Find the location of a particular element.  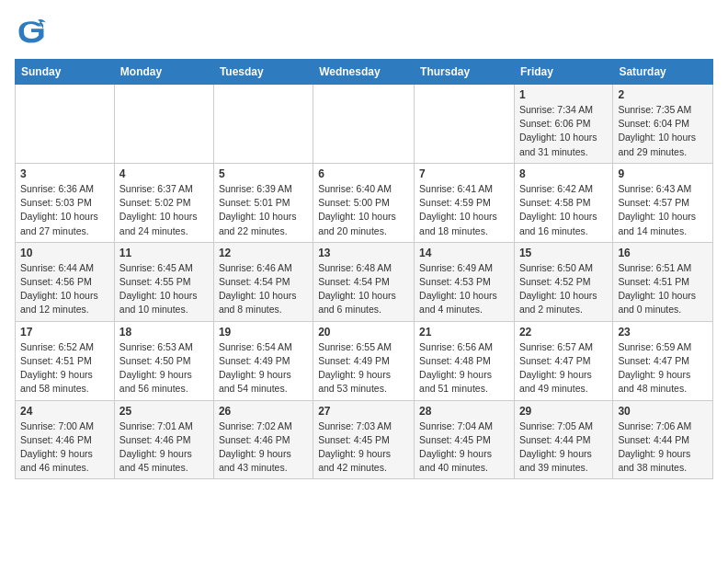

day-info: Sunrise: 6:42 AMSunset: 4:58 PMDaylight:… is located at coordinates (563, 210).